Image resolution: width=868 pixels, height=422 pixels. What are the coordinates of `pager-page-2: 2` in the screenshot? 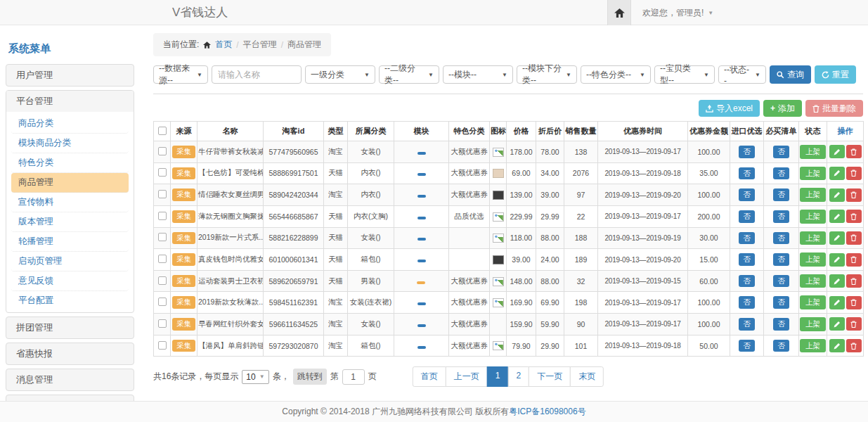 It's located at (519, 377).